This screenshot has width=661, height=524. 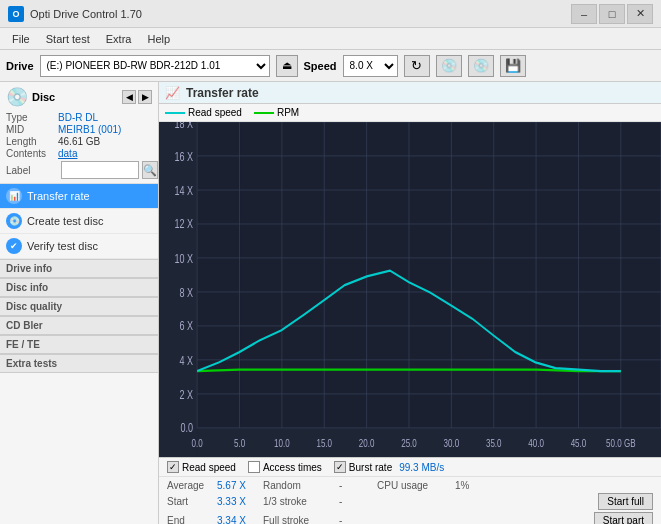 What do you see at coordinates (79, 364) in the screenshot?
I see `section-extra-tests: Extra tests` at bounding box center [79, 364].